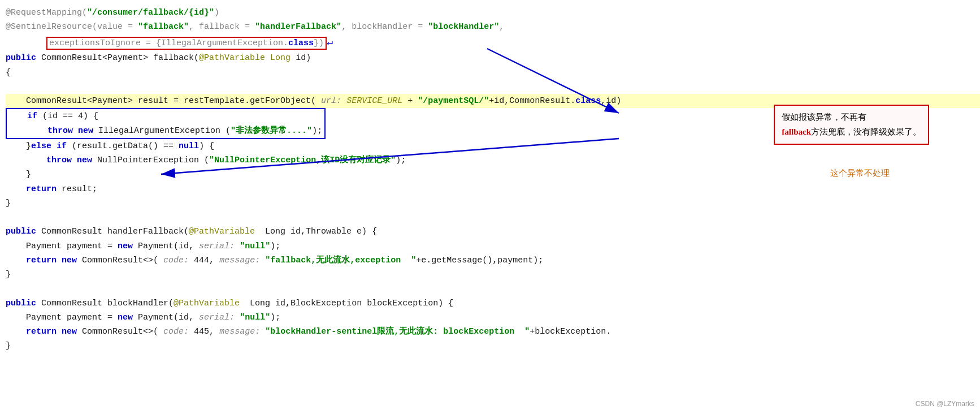 The image size is (980, 414). I want to click on line-22: Payment payment = new Payment(id, serial…, so click(493, 318).